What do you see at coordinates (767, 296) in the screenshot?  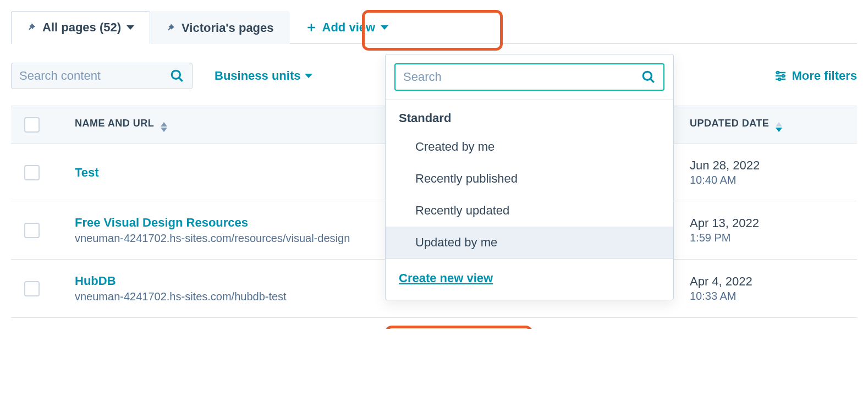 I see `updated-time: 10:33 AM` at bounding box center [767, 296].